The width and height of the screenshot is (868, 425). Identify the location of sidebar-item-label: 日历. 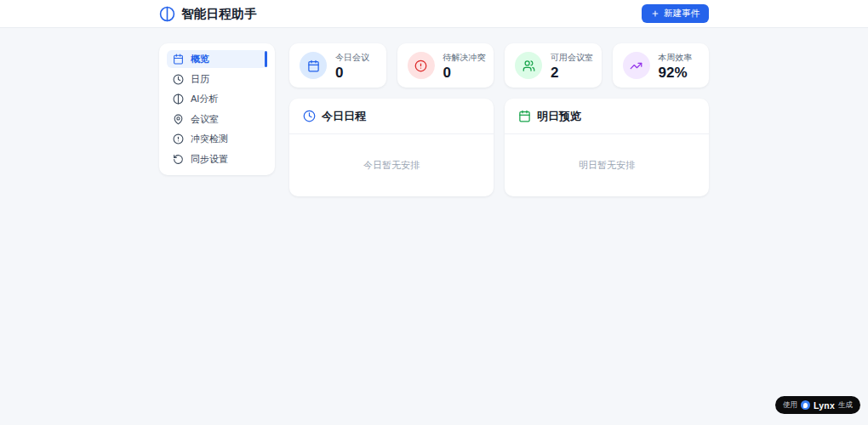
(200, 80).